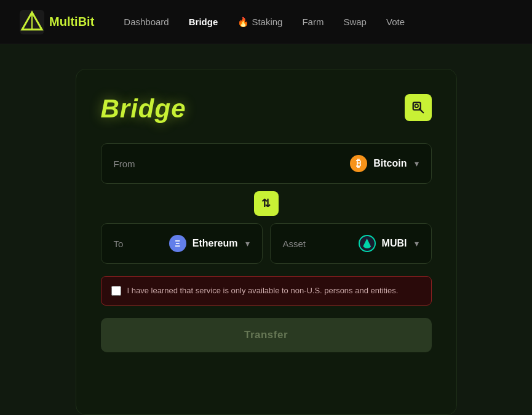 The image size is (532, 415). What do you see at coordinates (266, 204) in the screenshot?
I see `swap-direction-button: ⇅` at bounding box center [266, 204].